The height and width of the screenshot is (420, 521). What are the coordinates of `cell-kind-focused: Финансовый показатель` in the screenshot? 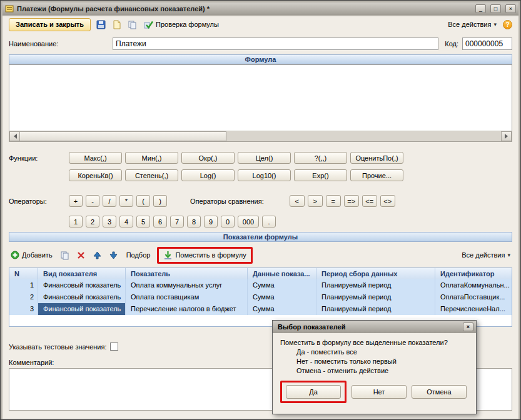 It's located at (82, 309).